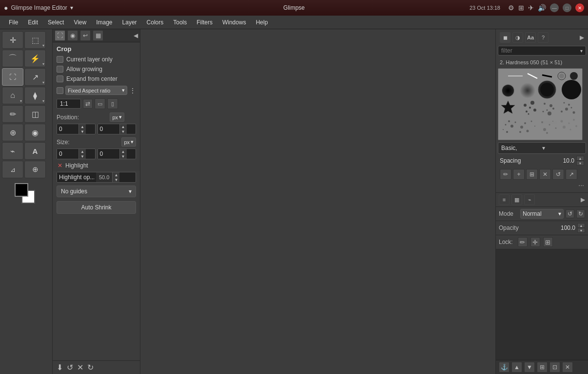  Describe the element at coordinates (581, 185) in the screenshot. I see `brush-more-button: ···` at that location.